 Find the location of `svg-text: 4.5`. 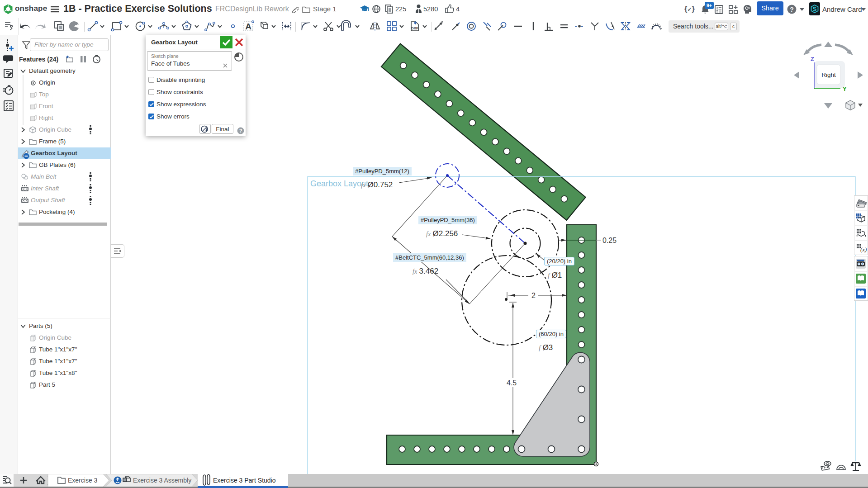

svg-text: 4.5 is located at coordinates (512, 383).